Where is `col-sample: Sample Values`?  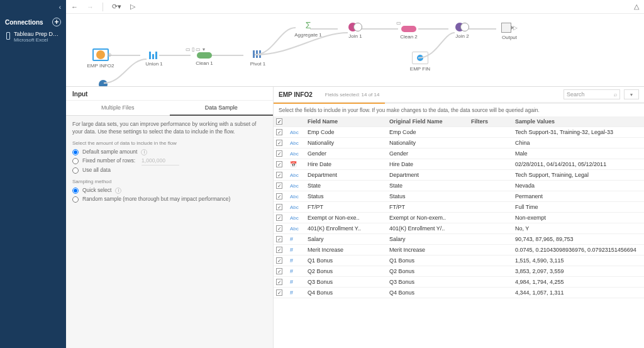 col-sample: Sample Values is located at coordinates (579, 121).